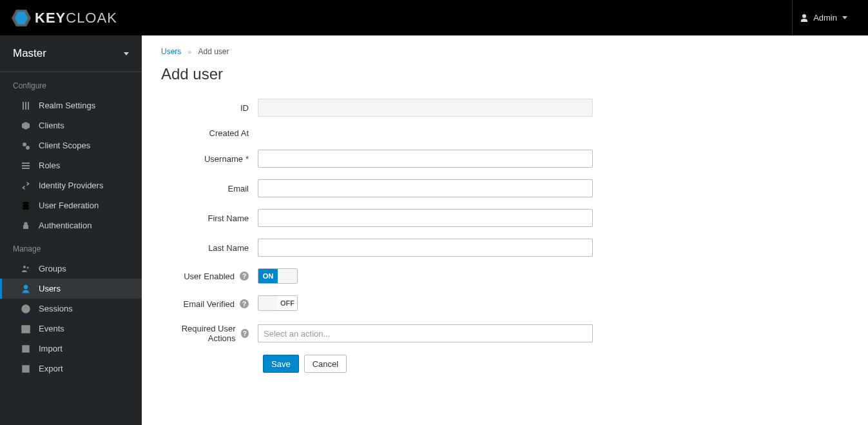  What do you see at coordinates (26, 269) in the screenshot?
I see `users-group-icon` at bounding box center [26, 269].